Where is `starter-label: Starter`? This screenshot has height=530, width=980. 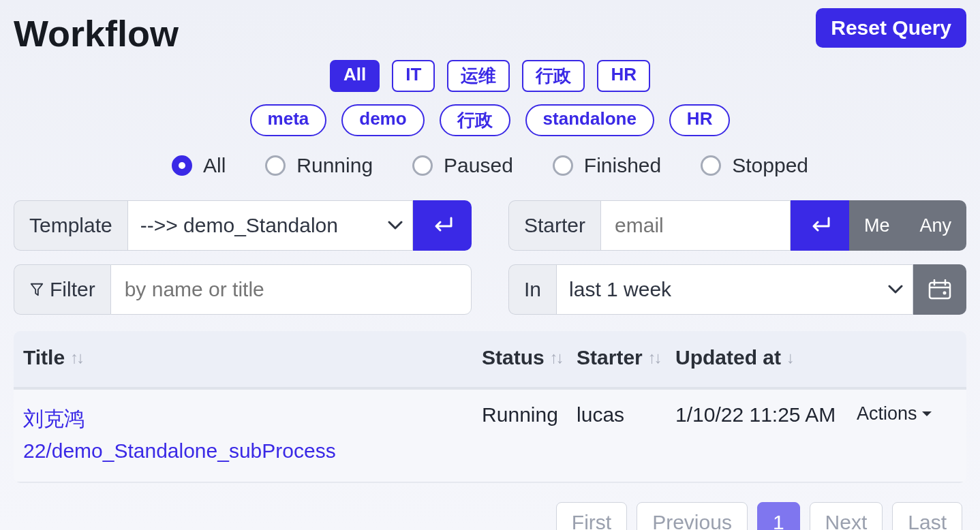
starter-label: Starter is located at coordinates (555, 225).